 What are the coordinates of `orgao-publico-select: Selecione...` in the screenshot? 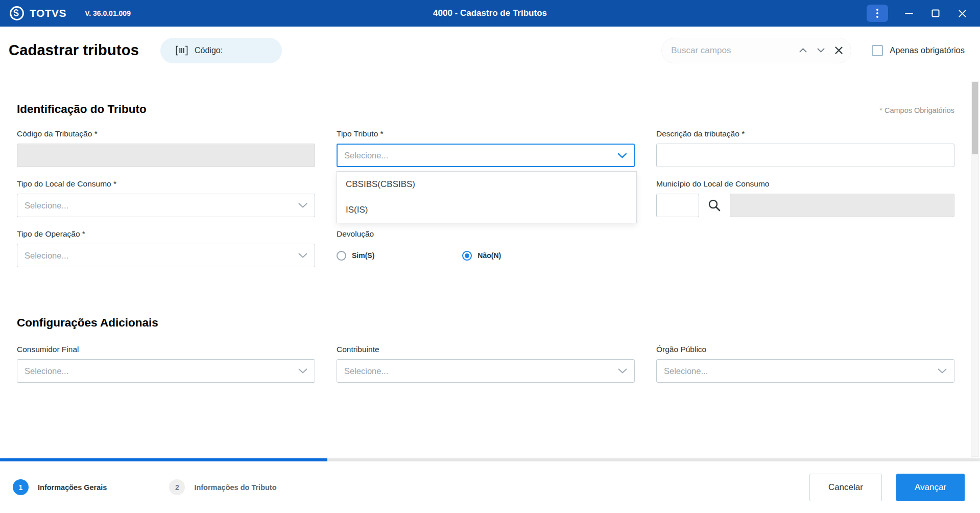 It's located at (805, 371).